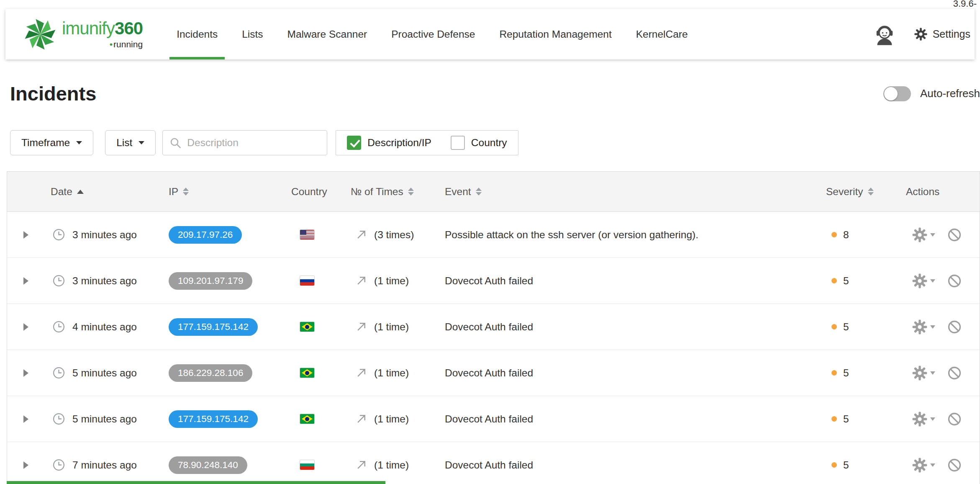 The width and height of the screenshot is (980, 484). Describe the element at coordinates (105, 235) in the screenshot. I see `incident-date: 3 minutes ago` at that location.